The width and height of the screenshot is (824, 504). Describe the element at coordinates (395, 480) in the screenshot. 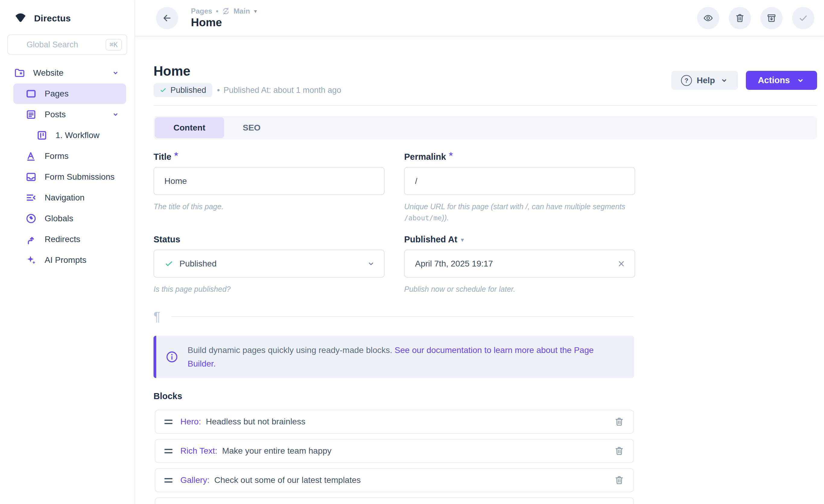

I see `block-row-gallery: Gallery: Check out some of our latest te…` at that location.